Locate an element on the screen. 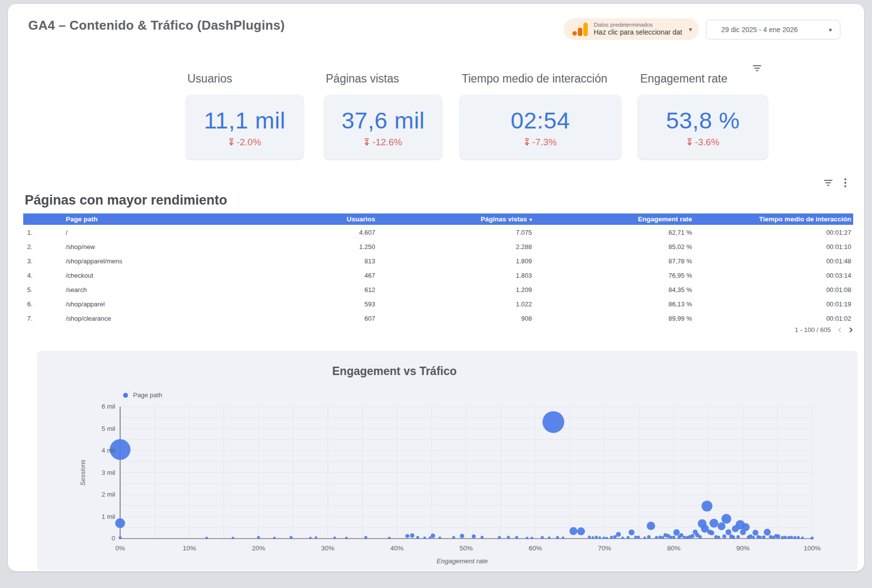 The width and height of the screenshot is (872, 588). column-header-tiempo-medio: Tiempo medio de interacción is located at coordinates (774, 219).